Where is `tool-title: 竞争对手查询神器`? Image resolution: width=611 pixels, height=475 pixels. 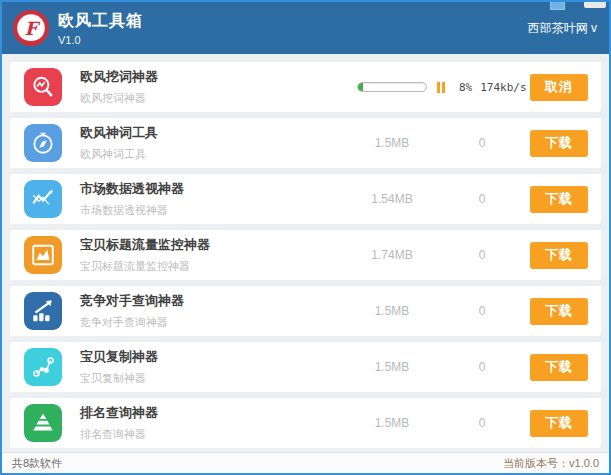 tool-title: 竞争对手查询神器 is located at coordinates (208, 301).